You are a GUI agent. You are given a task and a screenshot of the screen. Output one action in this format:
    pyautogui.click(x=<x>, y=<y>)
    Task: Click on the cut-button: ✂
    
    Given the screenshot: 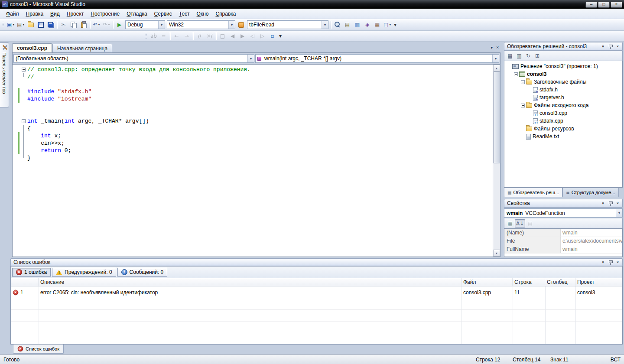 What is the action you would take?
    pyautogui.click(x=63, y=25)
    